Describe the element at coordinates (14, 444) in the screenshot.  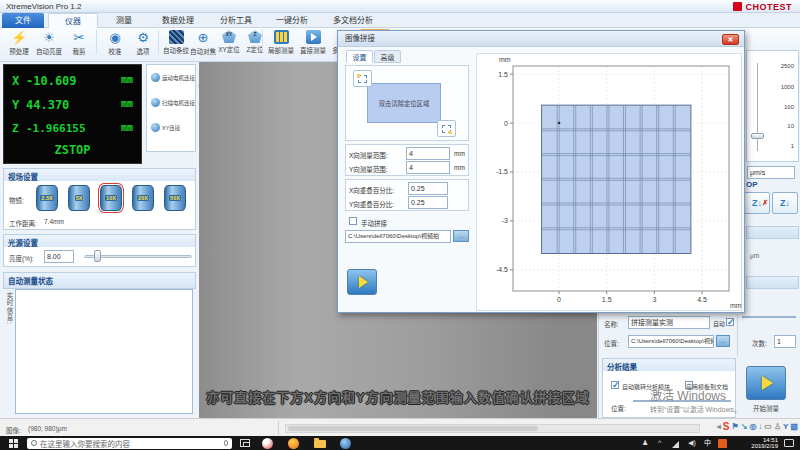
I see `start-menu-icon` at that location.